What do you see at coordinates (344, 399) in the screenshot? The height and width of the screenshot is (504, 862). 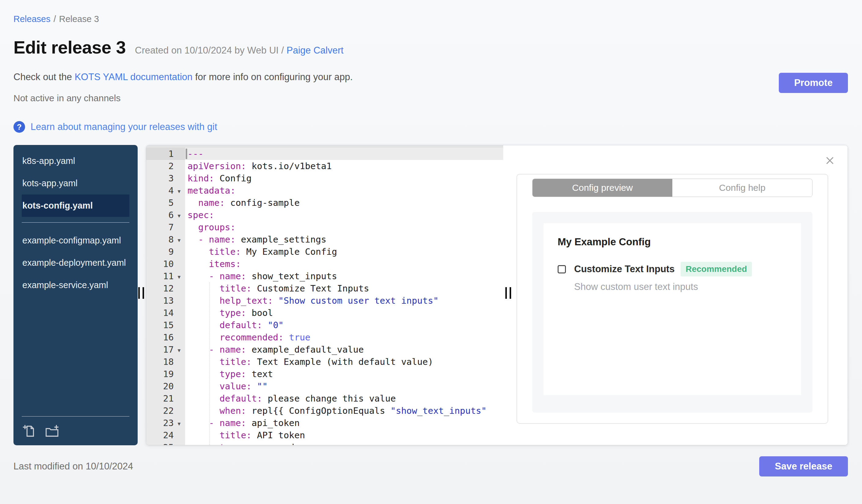 I see `code-line-21: default: please change this value` at bounding box center [344, 399].